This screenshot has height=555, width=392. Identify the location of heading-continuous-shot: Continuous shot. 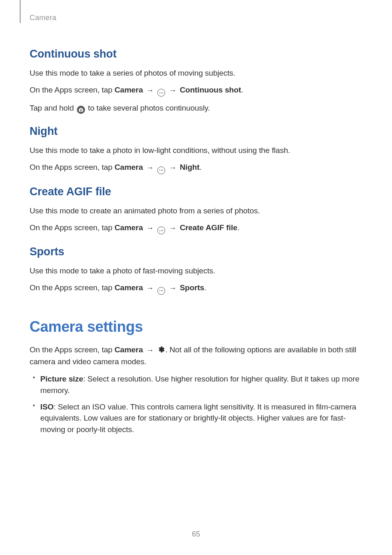
(198, 54).